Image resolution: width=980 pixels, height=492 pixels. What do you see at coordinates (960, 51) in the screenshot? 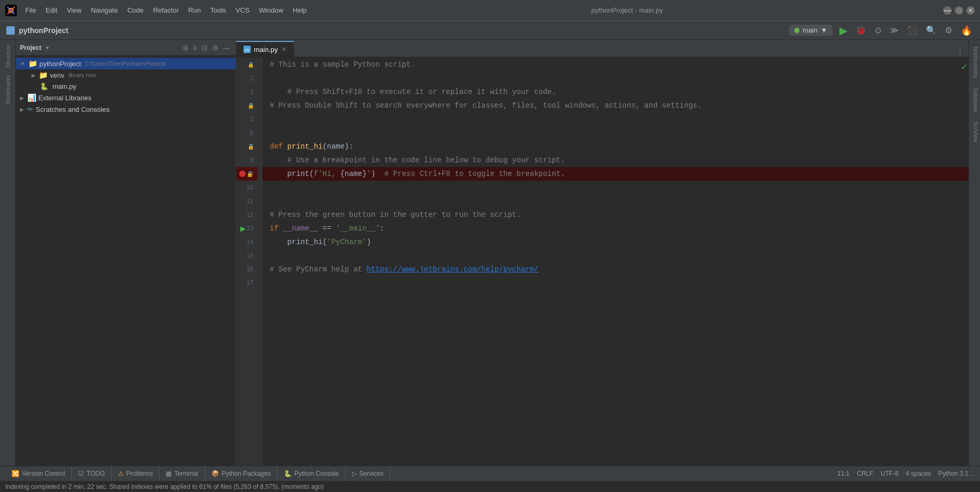
I see `editor-options-button: ⋮` at bounding box center [960, 51].